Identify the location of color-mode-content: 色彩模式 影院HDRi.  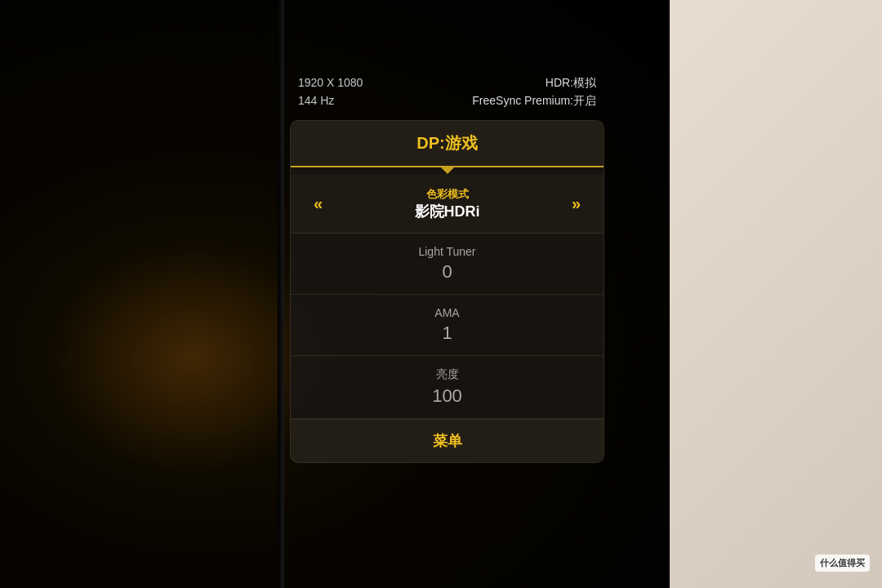
(448, 204).